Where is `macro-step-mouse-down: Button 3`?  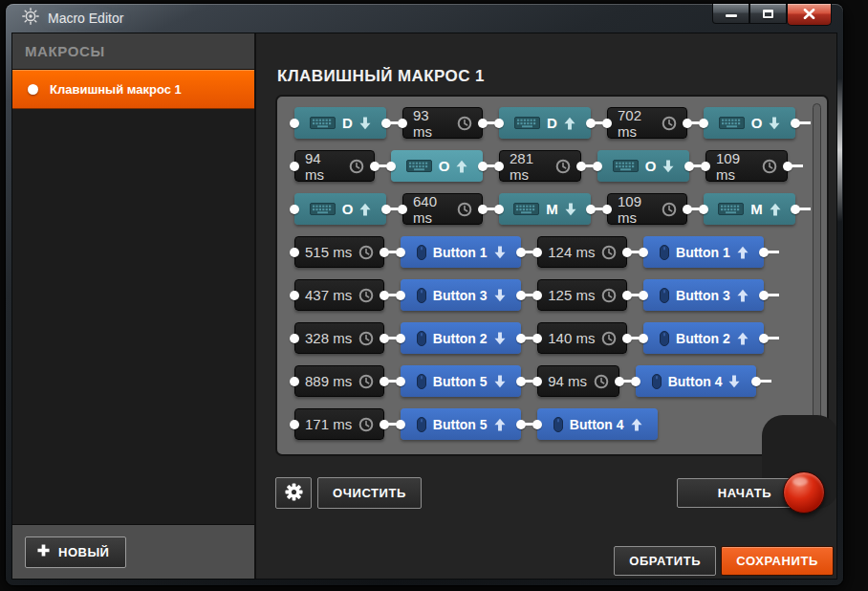 macro-step-mouse-down: Button 3 is located at coordinates (461, 295).